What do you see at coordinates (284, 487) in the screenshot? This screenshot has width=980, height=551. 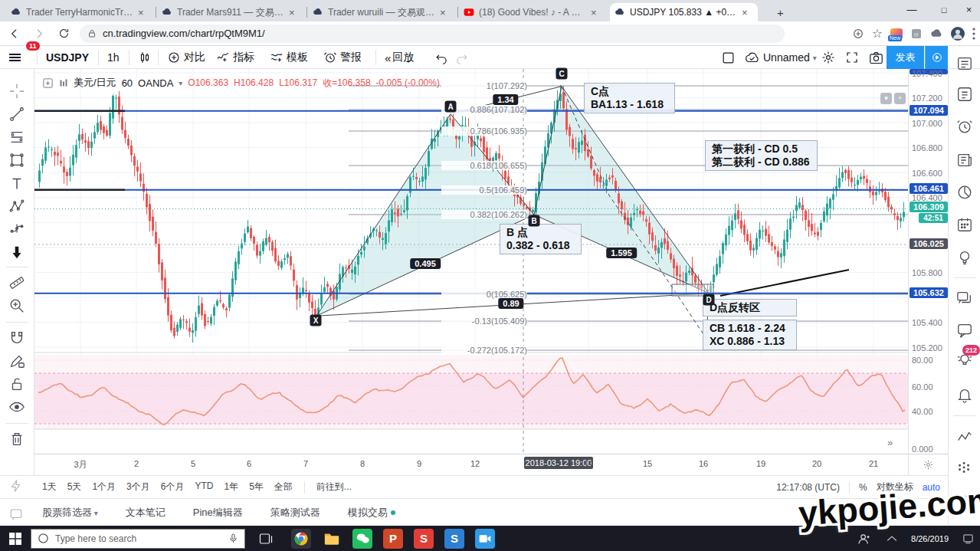 I see `range-button: 全部` at bounding box center [284, 487].